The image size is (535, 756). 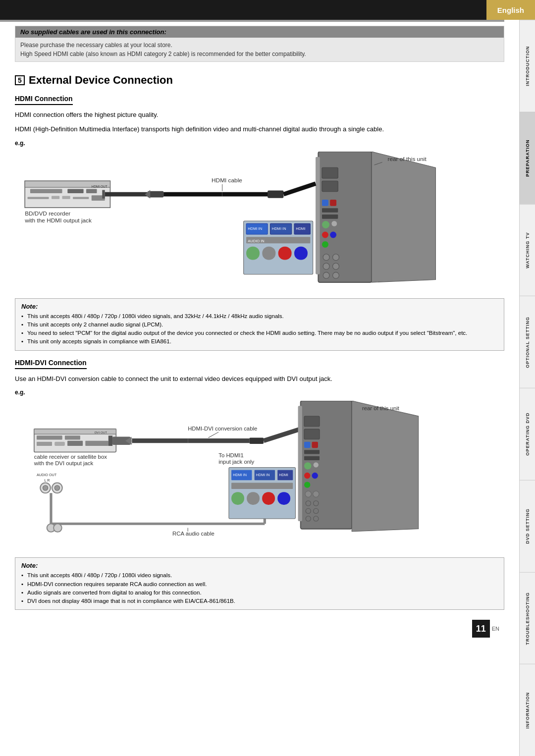 What do you see at coordinates (260, 342) in the screenshot?
I see `hdmi-note-item-4: This unit only accepts signals in compli…` at bounding box center [260, 342].